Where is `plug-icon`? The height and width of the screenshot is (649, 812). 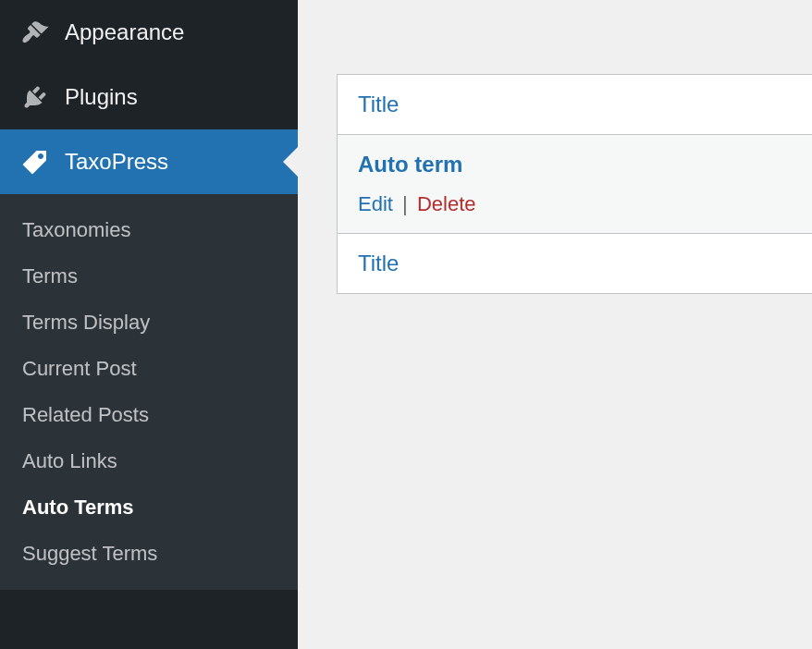 plug-icon is located at coordinates (35, 97).